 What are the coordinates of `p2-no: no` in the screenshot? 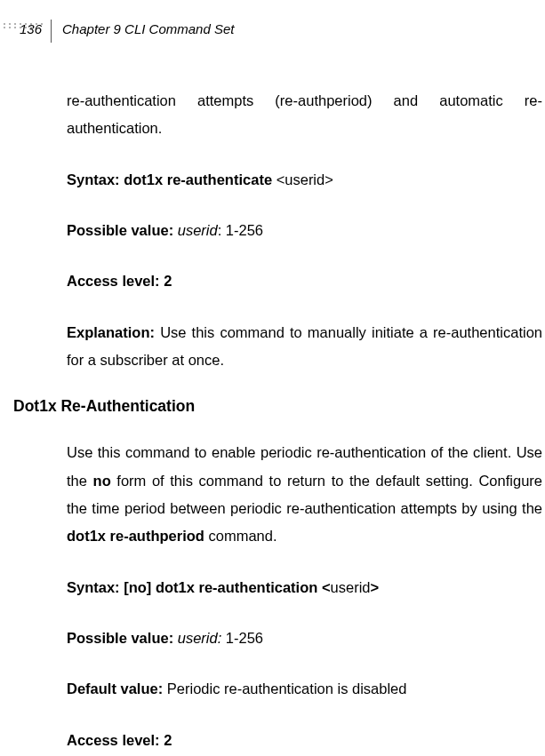 It's located at (102, 481).